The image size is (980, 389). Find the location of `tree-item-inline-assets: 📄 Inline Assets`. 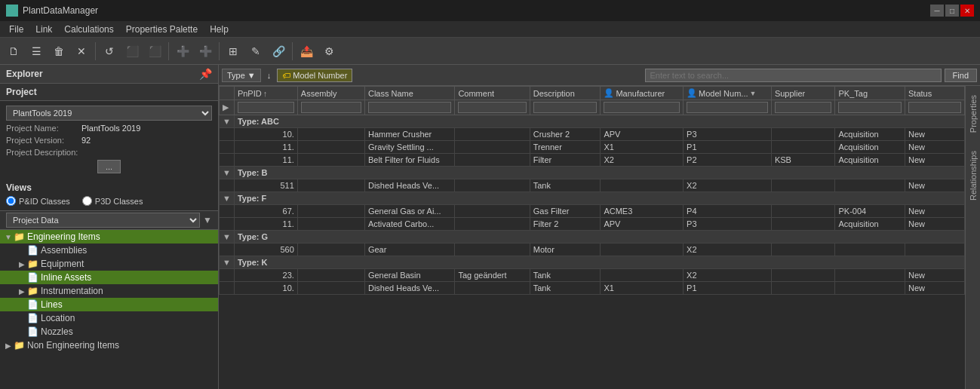

tree-item-inline-assets: 📄 Inline Assets is located at coordinates (109, 277).